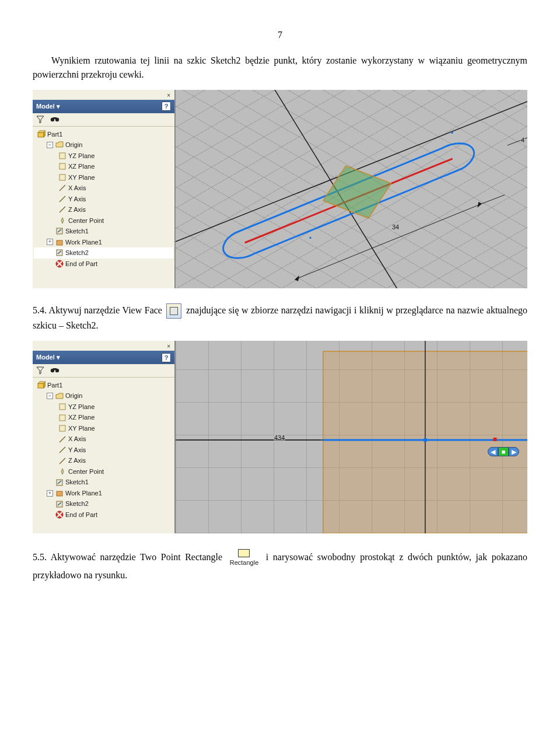 The image size is (560, 751). Describe the element at coordinates (174, 311) in the screenshot. I see `view-face-icon` at that location.